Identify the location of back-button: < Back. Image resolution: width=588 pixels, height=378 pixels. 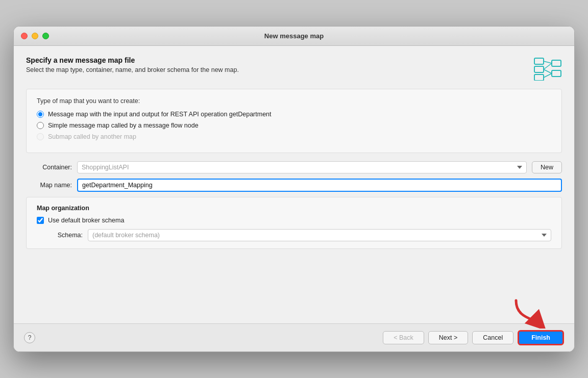
(403, 338).